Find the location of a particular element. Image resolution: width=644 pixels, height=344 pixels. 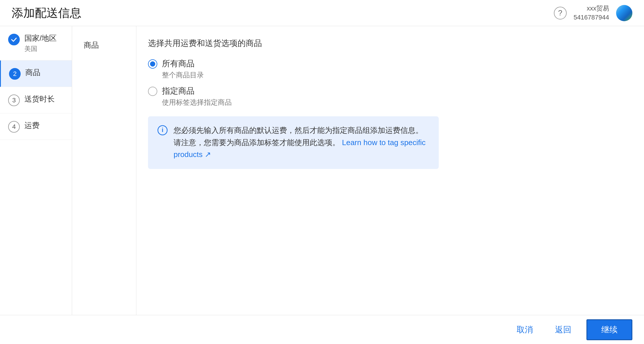

header-right: ? xxx贸易 5416787944 is located at coordinates (593, 13).